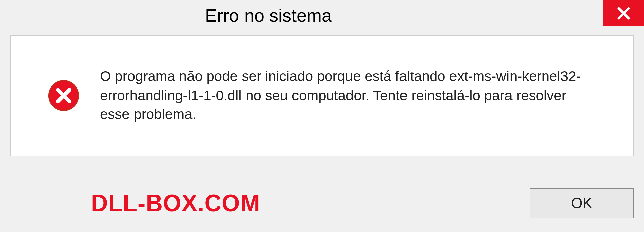 The height and width of the screenshot is (232, 644). I want to click on ok-button-label: OK, so click(582, 203).